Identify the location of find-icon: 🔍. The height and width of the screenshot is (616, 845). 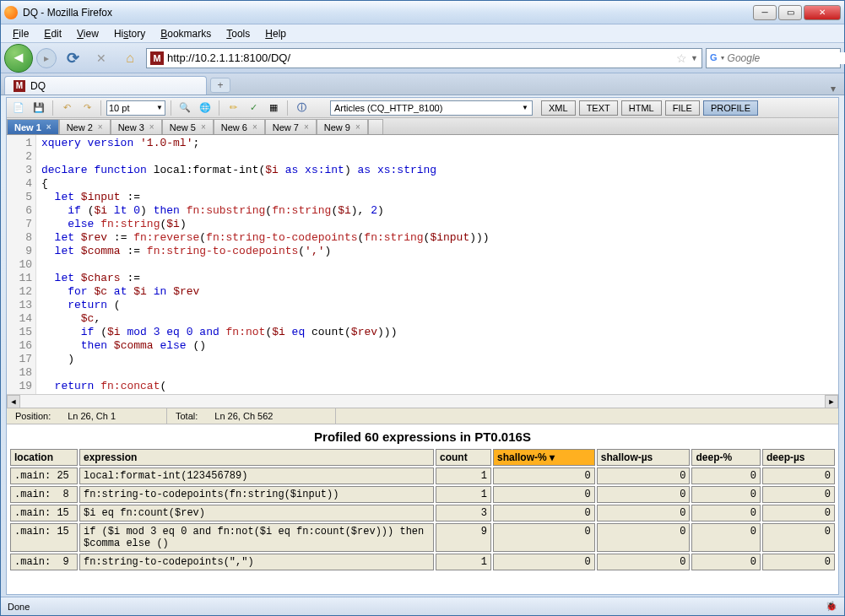
(185, 108).